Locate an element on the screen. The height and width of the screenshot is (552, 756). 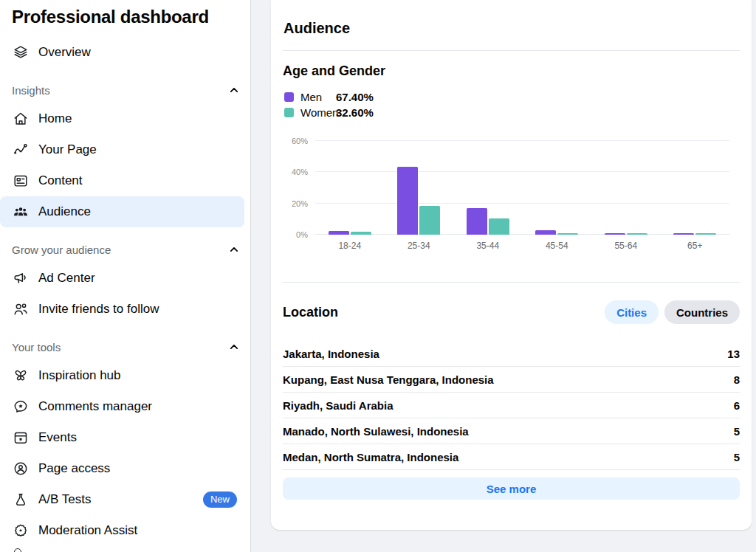
sidebar-item-label: Content is located at coordinates (137, 181).